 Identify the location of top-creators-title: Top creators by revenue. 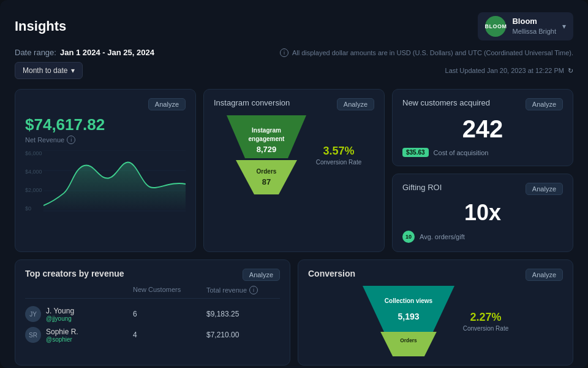
(75, 274).